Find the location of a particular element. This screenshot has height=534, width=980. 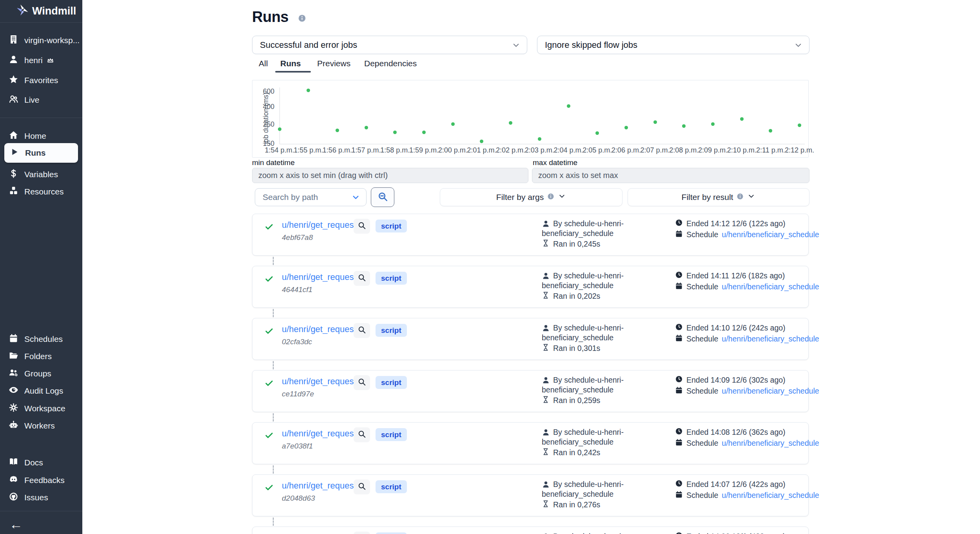

search-icon is located at coordinates (383, 198).